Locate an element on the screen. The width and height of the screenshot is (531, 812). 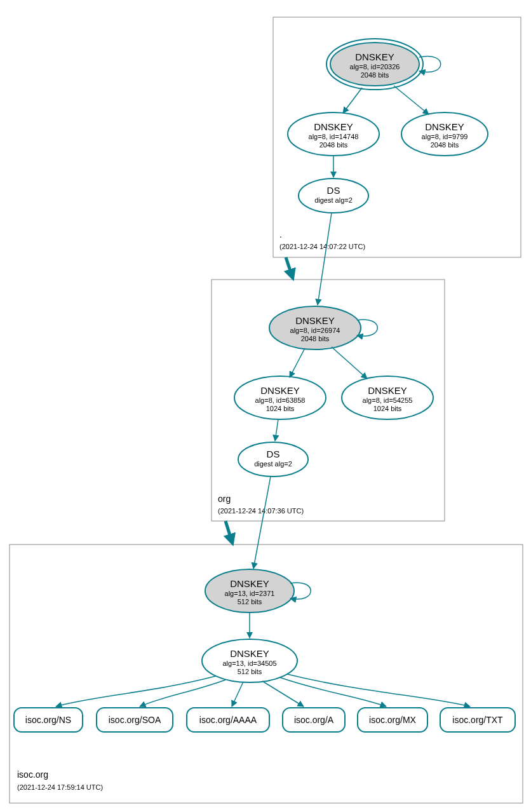
node-root-ksk-title: DNSKEY is located at coordinates (375, 57).